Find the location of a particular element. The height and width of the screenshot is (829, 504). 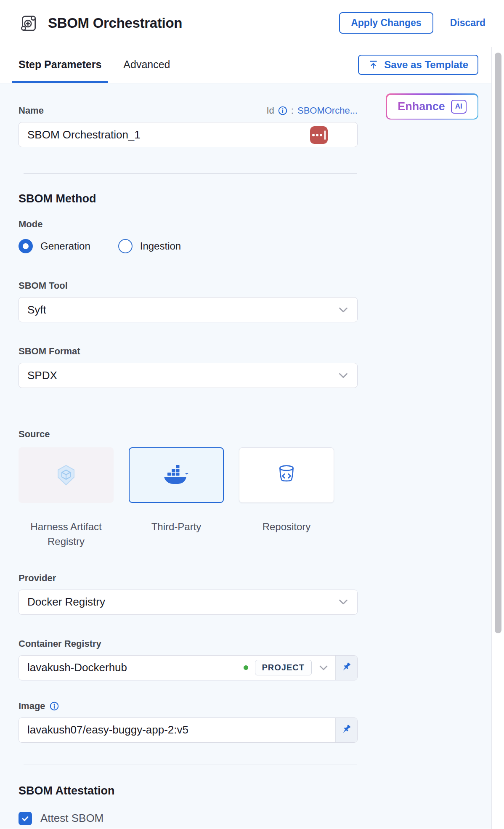

attest-sbom-checkbox is located at coordinates (25, 818).